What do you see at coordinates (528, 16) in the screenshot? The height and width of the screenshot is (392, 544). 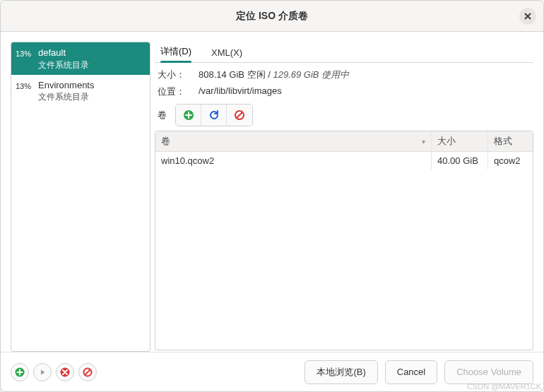 I see `close-icon` at bounding box center [528, 16].